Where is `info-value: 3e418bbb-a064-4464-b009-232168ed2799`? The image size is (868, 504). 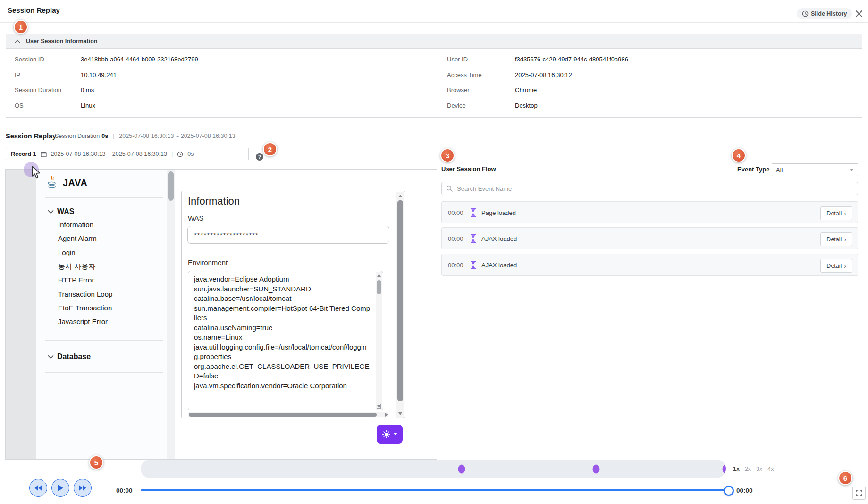
info-value: 3e418bbb-a064-4464-b009-232168ed2799 is located at coordinates (140, 60).